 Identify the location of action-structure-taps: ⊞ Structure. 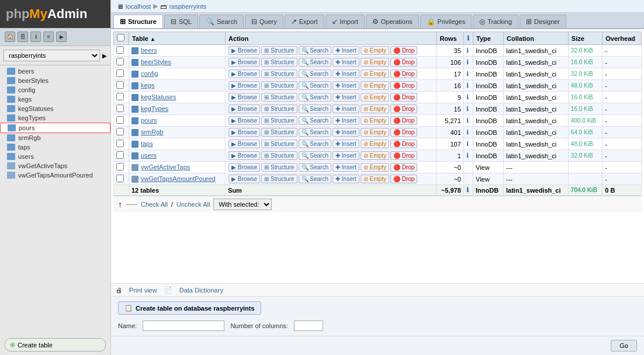
(279, 144).